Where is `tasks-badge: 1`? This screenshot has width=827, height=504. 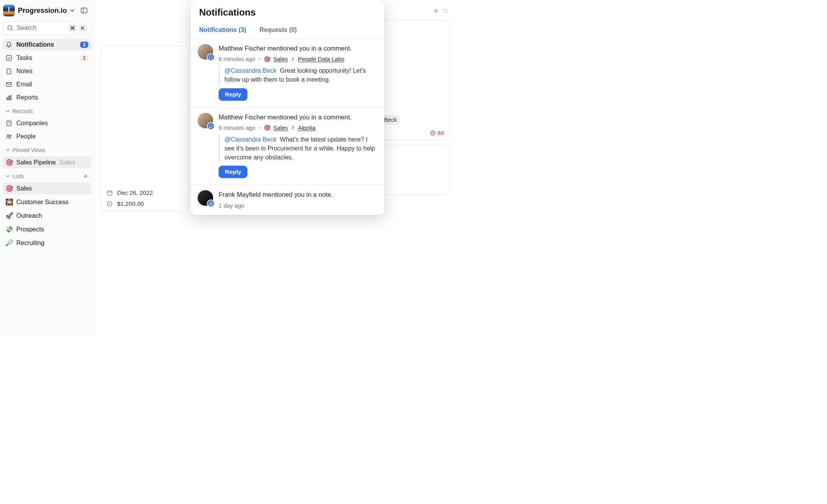 tasks-badge: 1 is located at coordinates (84, 58).